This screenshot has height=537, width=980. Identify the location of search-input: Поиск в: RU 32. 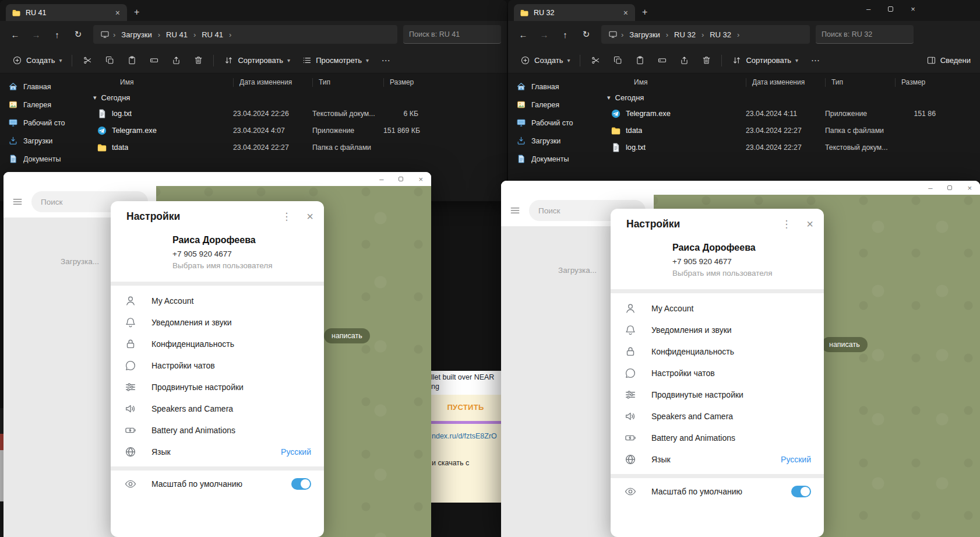
(865, 34).